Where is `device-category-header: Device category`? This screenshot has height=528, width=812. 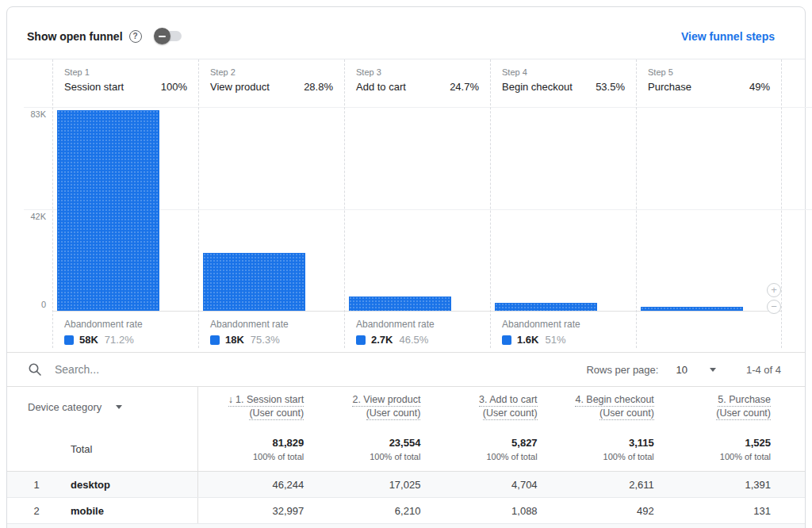
device-category-header: Device category is located at coordinates (102, 407).